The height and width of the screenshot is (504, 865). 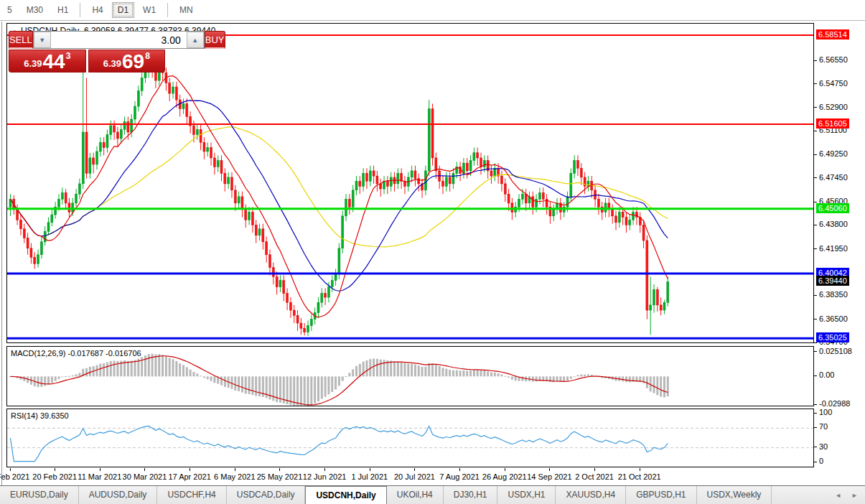 What do you see at coordinates (145, 477) in the screenshot?
I see `date-label: 30 Mar 2021` at bounding box center [145, 477].